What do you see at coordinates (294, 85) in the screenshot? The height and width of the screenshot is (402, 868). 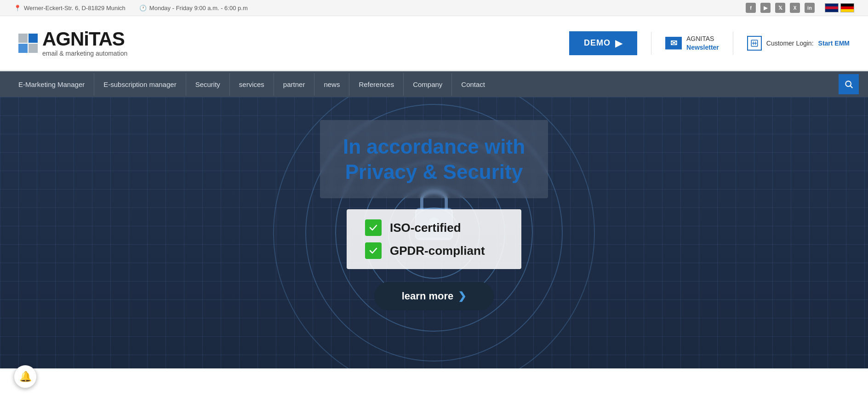 I see `nav-item-partner: partner` at bounding box center [294, 85].